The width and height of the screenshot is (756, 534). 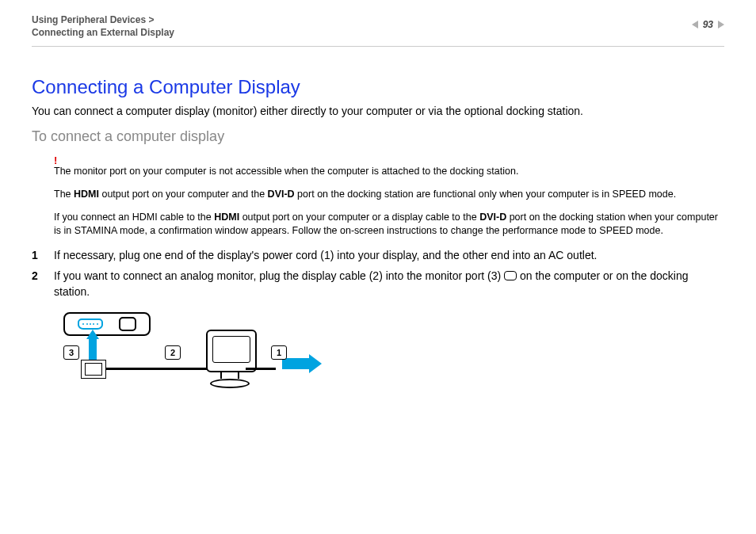 I want to click on intro-text: You can connect a computer display (moni…, so click(x=378, y=111).